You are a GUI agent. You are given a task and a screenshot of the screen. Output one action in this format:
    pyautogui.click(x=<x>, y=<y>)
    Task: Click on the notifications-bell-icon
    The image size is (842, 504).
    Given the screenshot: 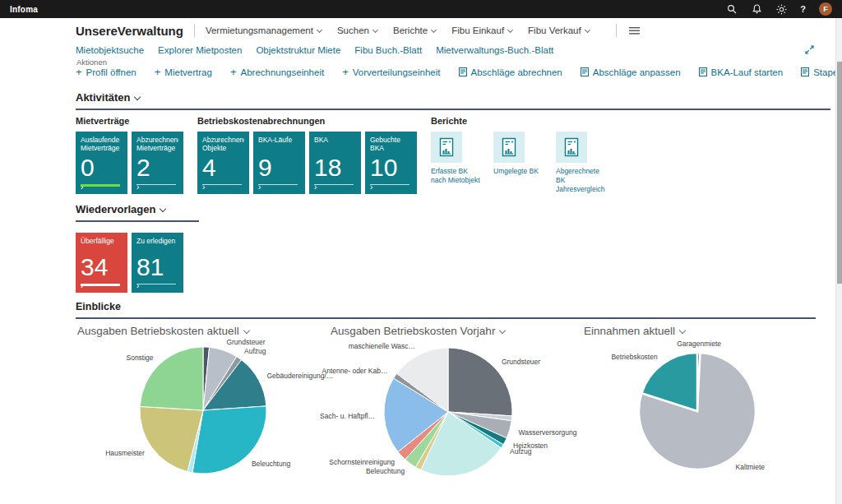 What is the action you would take?
    pyautogui.click(x=756, y=9)
    